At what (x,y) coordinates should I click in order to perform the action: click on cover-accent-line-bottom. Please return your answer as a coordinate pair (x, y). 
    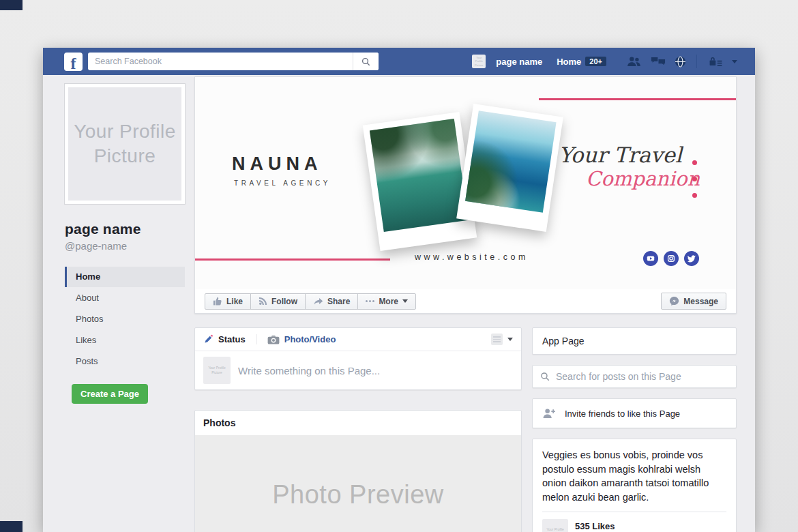
    Looking at the image, I should click on (293, 259).